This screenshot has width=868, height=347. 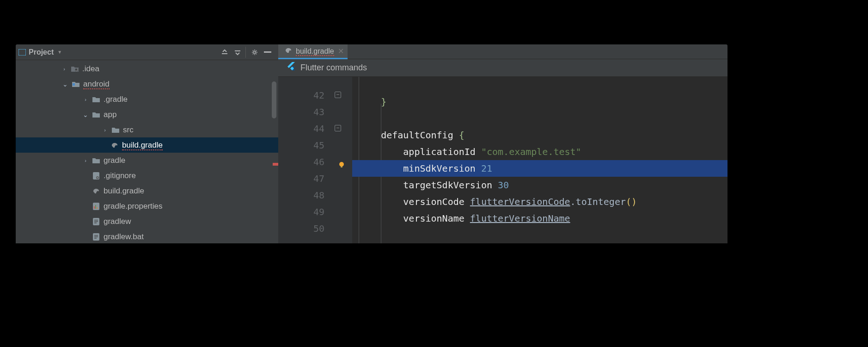 What do you see at coordinates (60, 52) in the screenshot?
I see `project-dropdown-icon: ▼` at bounding box center [60, 52].